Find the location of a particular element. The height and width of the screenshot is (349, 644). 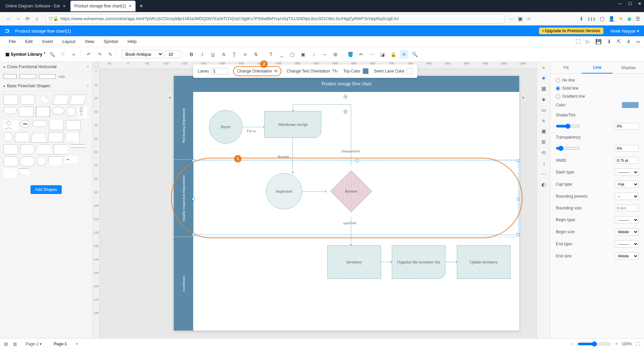

swimlane-title: Product storage flow chart is located at coordinates (346, 84).